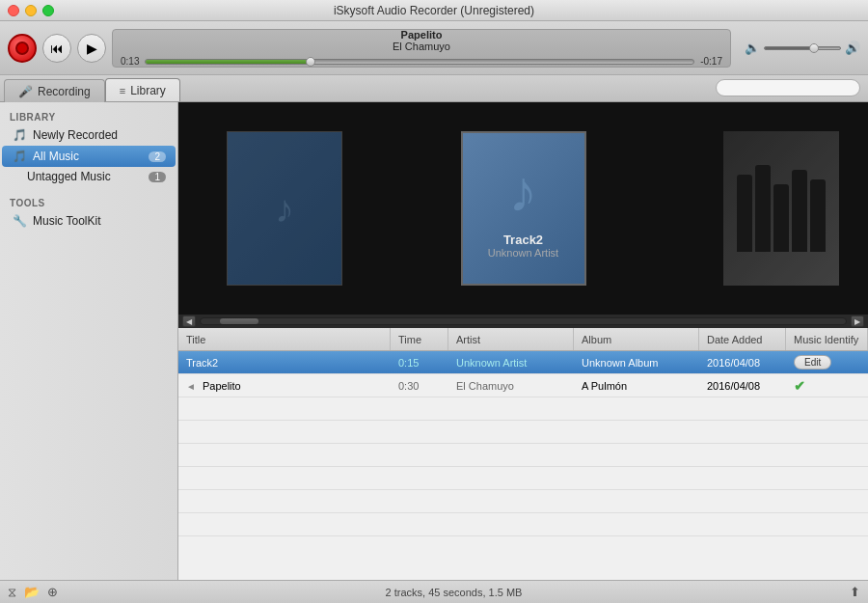 The image size is (868, 603). What do you see at coordinates (222, 386) in the screenshot?
I see `track2-title: Papelito` at bounding box center [222, 386].